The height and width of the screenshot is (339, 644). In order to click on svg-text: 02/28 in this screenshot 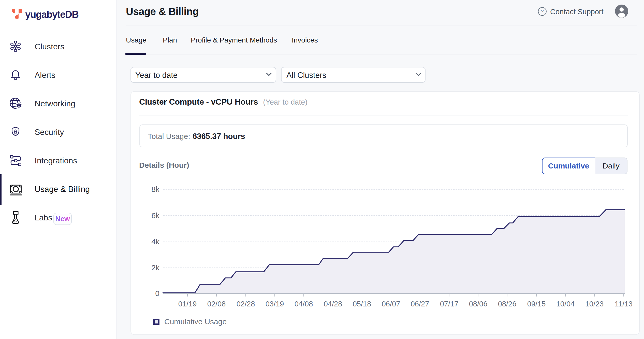, I will do `click(246, 304)`.